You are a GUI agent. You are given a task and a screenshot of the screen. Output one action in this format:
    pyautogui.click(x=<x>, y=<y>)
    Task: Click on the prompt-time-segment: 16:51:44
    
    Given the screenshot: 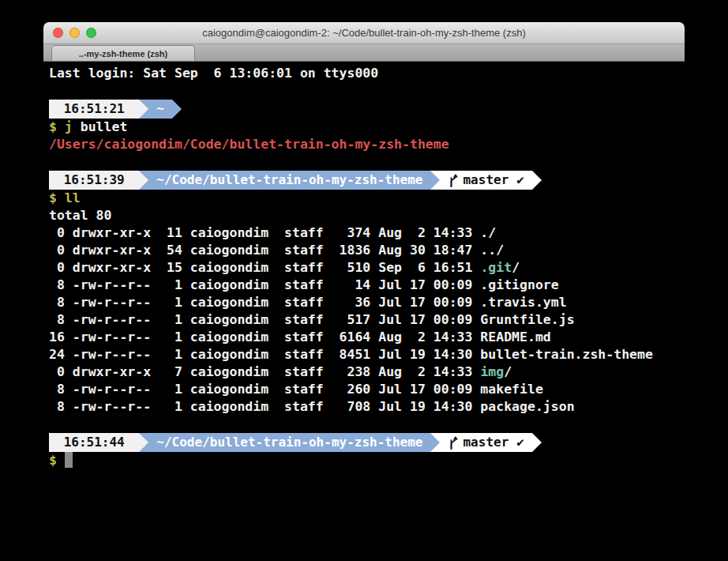 What is the action you would take?
    pyautogui.click(x=94, y=442)
    